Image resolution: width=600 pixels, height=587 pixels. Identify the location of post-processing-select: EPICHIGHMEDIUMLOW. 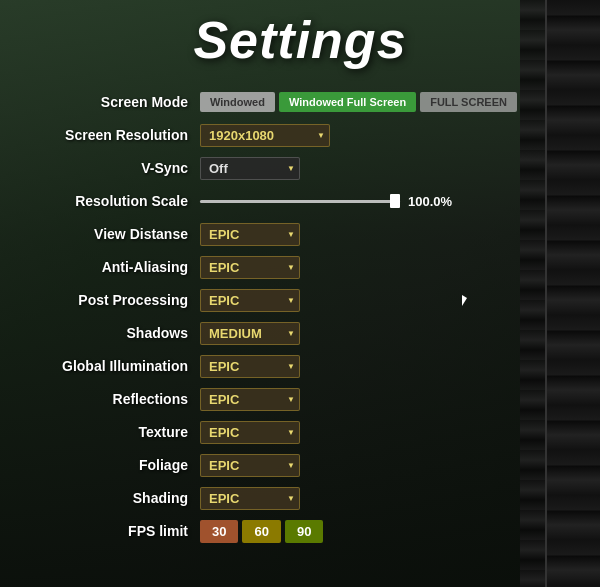
(250, 300).